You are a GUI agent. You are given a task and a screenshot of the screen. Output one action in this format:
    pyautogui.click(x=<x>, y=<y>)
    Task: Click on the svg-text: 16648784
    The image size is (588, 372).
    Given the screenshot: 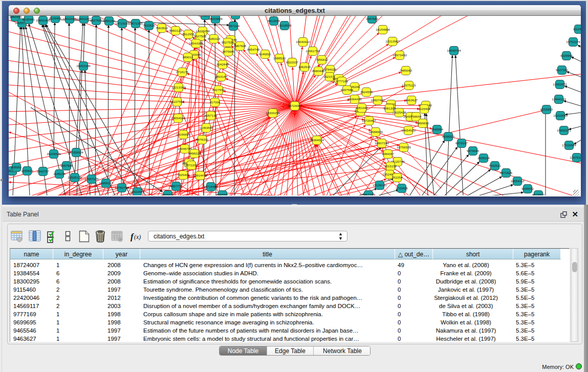 What is the action you would take?
    pyautogui.click(x=454, y=50)
    